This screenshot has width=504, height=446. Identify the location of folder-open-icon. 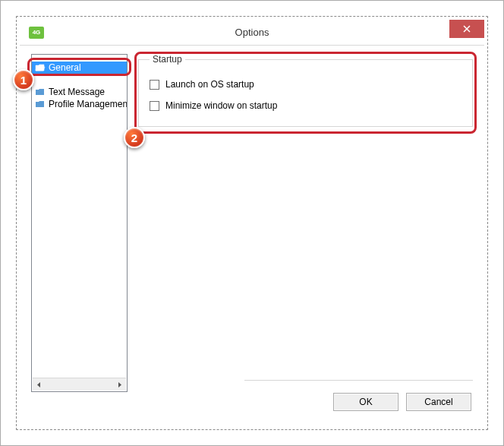
(40, 68).